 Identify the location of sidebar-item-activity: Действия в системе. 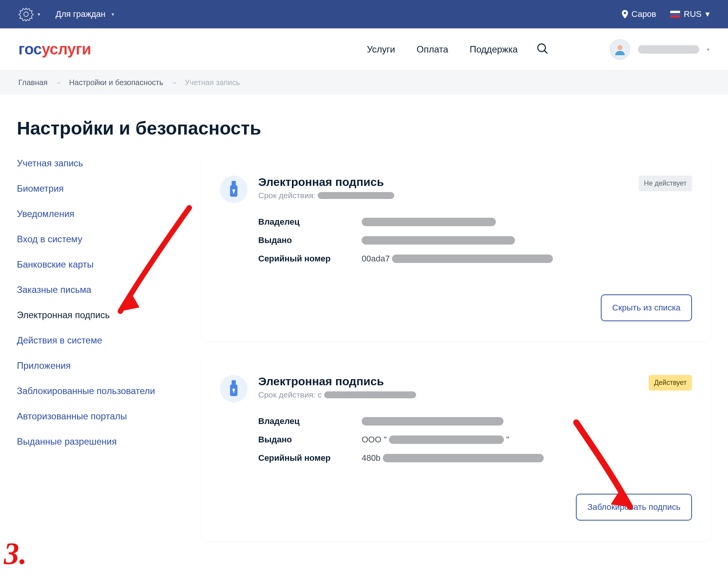
(107, 340).